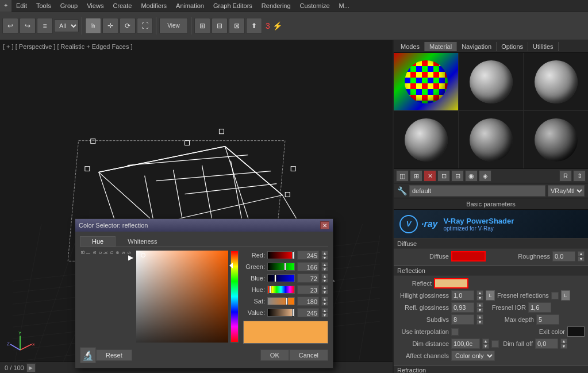  I want to click on roughness-down: ▼, so click(581, 259).